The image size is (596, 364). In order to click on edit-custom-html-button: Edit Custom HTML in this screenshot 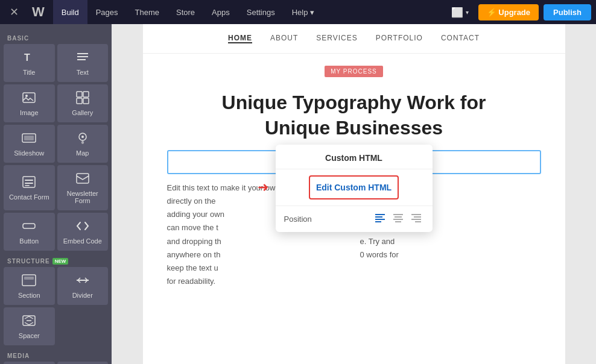, I will do `click(353, 187)`.